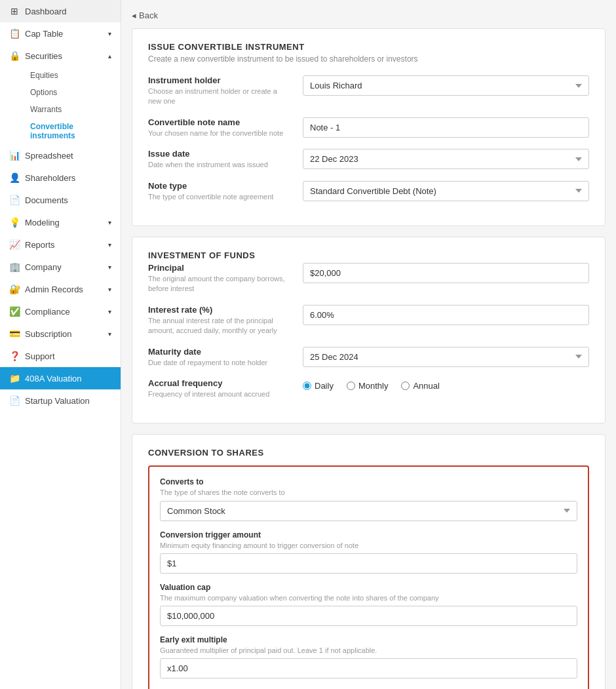 Image resolution: width=616 pixels, height=689 pixels. Describe the element at coordinates (368, 499) in the screenshot. I see `converts-to-row: Converts to The type of shares the note …` at that location.